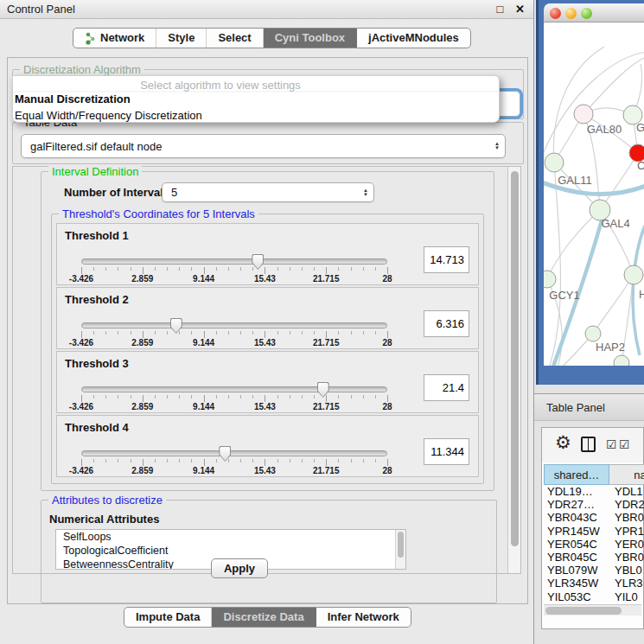 The height and width of the screenshot is (644, 644). Describe the element at coordinates (550, 279) in the screenshot. I see `network-node-gcy1` at that location.